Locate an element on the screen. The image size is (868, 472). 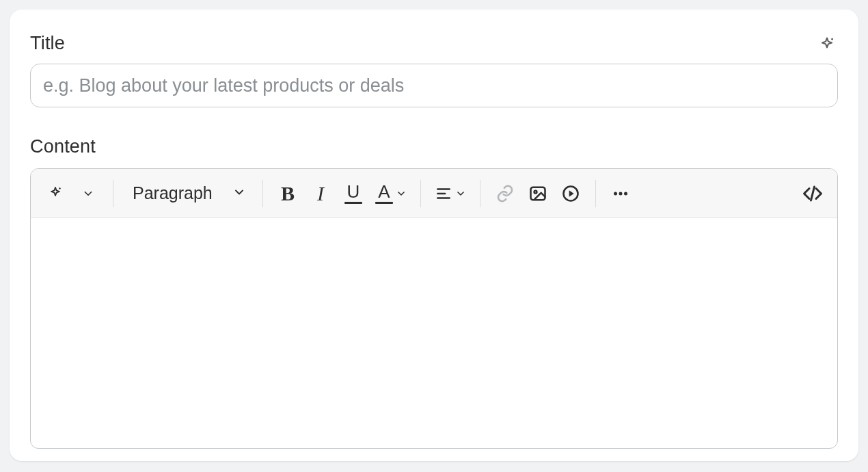
more-button is located at coordinates (621, 194).